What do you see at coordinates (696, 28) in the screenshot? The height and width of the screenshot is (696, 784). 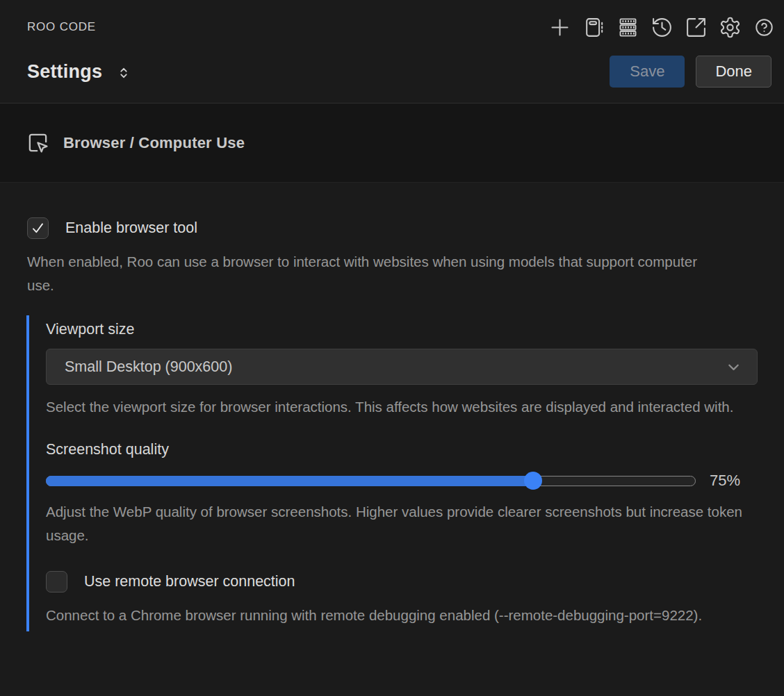 I see `open-in-editor-icon` at bounding box center [696, 28].